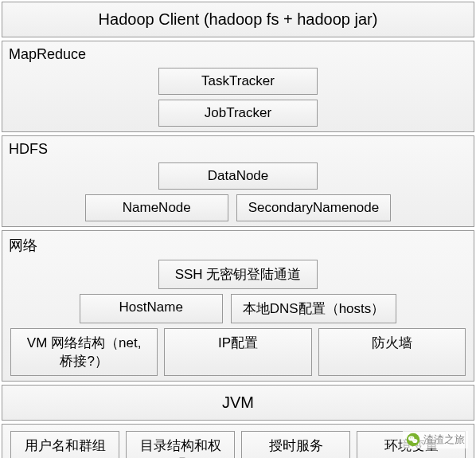  I want to click on secondary-namenode-node: SecondaryNamenode, so click(314, 208).